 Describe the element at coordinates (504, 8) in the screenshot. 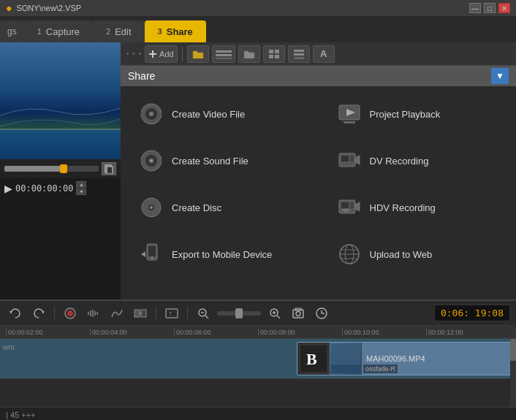

I see `close-button: ✕` at that location.